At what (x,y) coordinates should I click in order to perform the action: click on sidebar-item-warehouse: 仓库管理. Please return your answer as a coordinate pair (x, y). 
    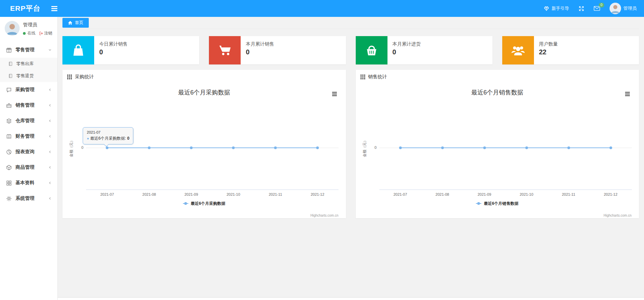
    Looking at the image, I should click on (29, 121).